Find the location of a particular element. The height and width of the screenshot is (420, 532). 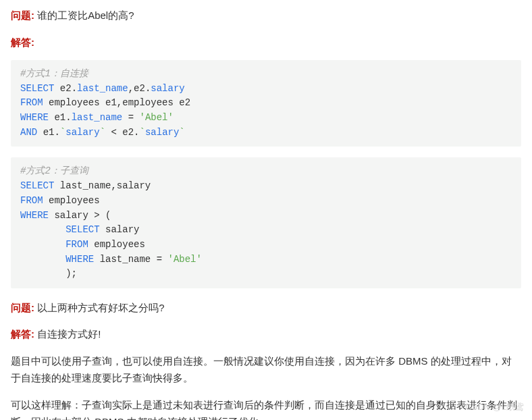

paragraph-2: 可以这样理解：子查询实际上是通过未知表进行查询后的条件判断，而自连接是通过已知的… is located at coordinates (266, 408).